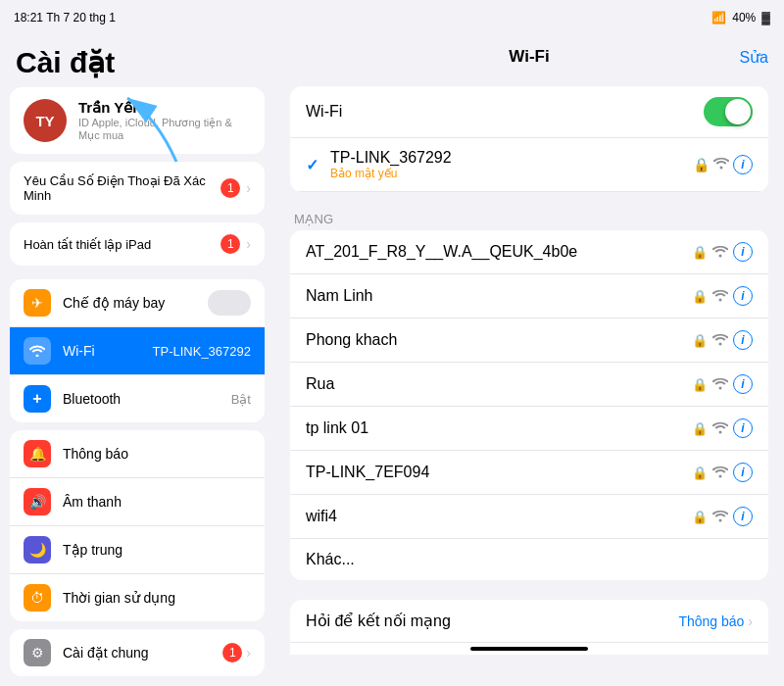  I want to click on bluetooth-value: Bật, so click(241, 400).